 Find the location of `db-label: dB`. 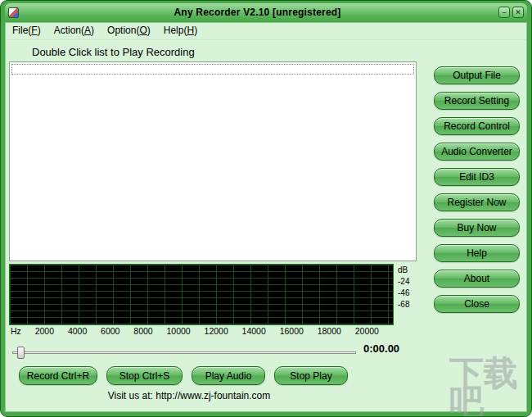

db-label: dB is located at coordinates (408, 270).